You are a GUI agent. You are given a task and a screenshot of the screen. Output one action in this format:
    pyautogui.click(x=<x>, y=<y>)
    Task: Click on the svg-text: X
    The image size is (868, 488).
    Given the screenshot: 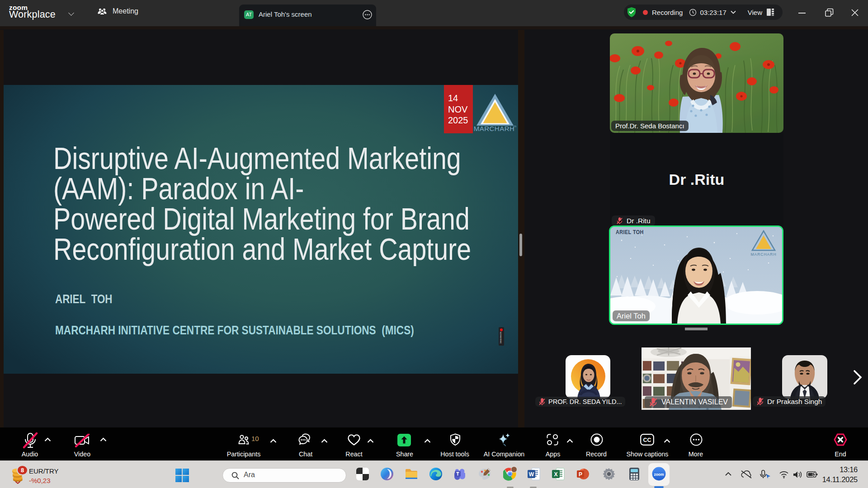 What is the action you would take?
    pyautogui.click(x=556, y=474)
    